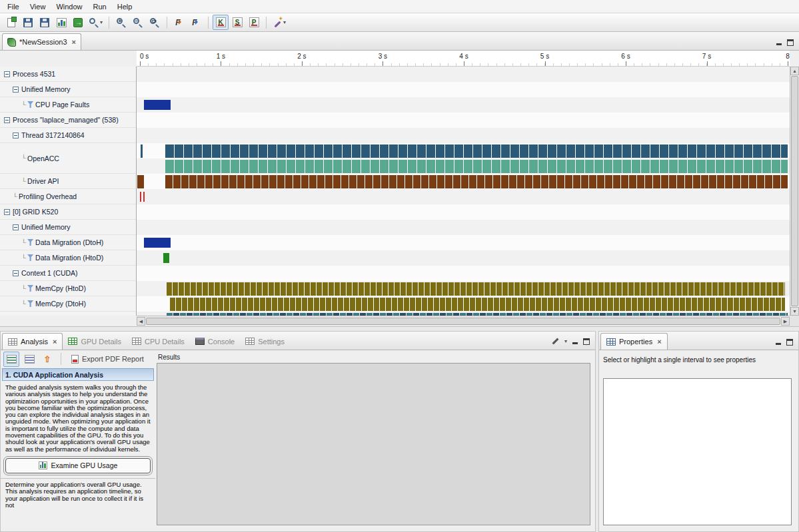 This screenshot has width=799, height=532. What do you see at coordinates (556, 341) in the screenshot?
I see `view-menu-icon` at bounding box center [556, 341].